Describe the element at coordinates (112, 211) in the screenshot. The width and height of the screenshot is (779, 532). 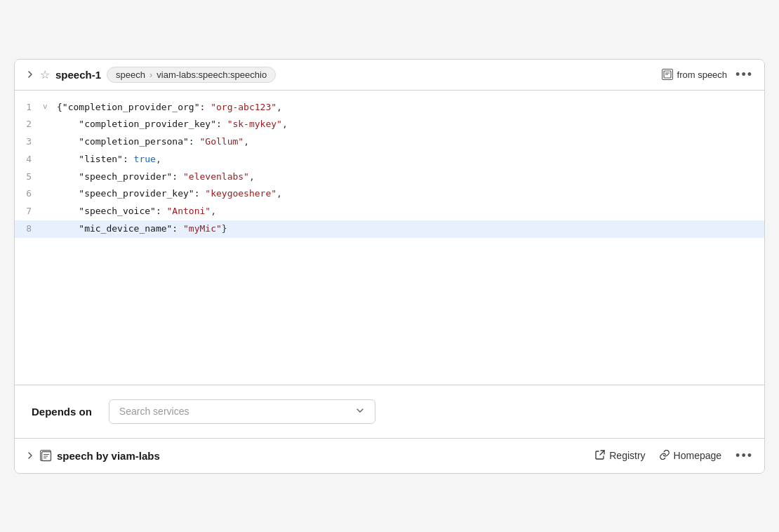
I see `key: "speech_voice":` at that location.